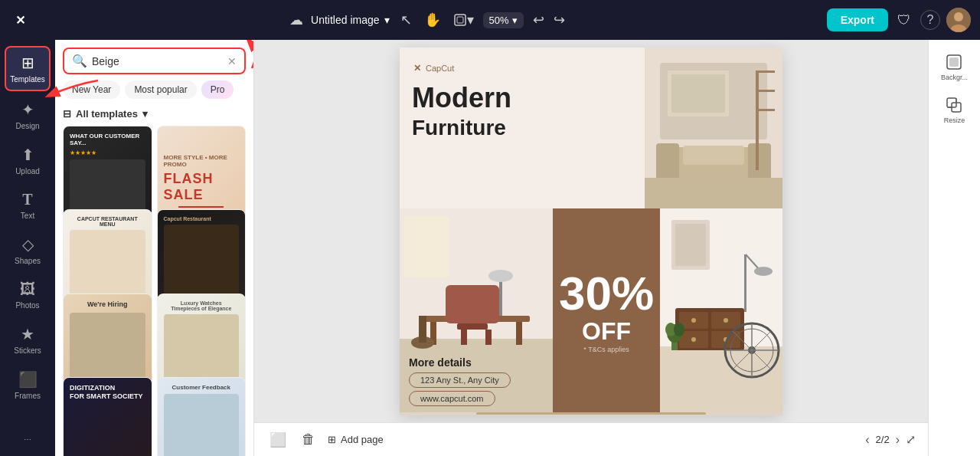  I want to click on sidebar-item-shapes: ◇ Shapes, so click(28, 250).